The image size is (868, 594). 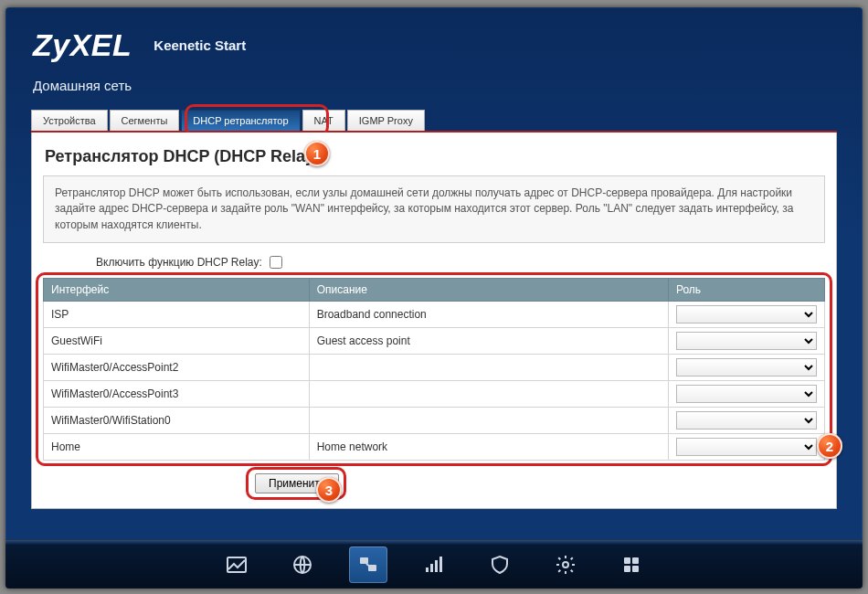 What do you see at coordinates (435, 420) in the screenshot?
I see `table-row: WifiMaster0/WifiStation0` at bounding box center [435, 420].